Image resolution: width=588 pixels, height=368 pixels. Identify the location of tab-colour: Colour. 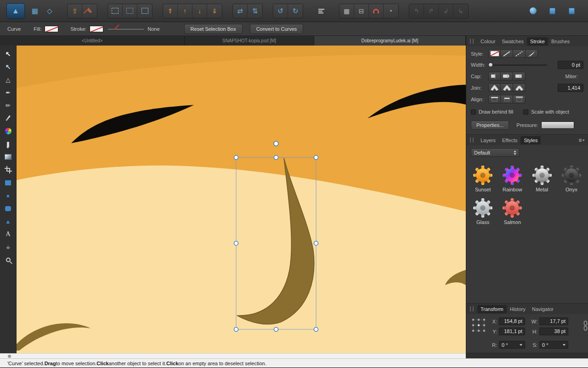
(488, 41).